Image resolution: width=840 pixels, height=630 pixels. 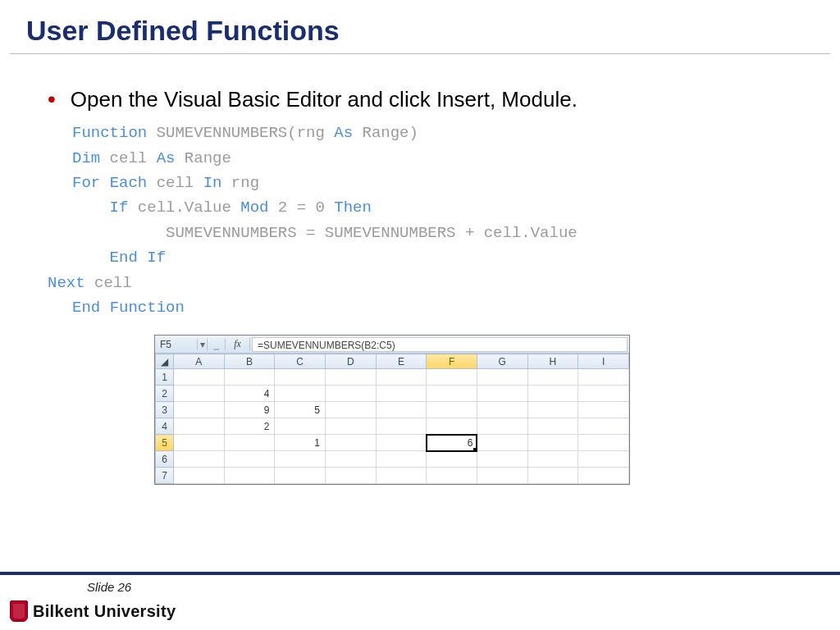 What do you see at coordinates (440, 233) in the screenshot?
I see `code-line-5: SUMEVENNUMBERS = SUMEVENNUMBERS + cell.V…` at bounding box center [440, 233].